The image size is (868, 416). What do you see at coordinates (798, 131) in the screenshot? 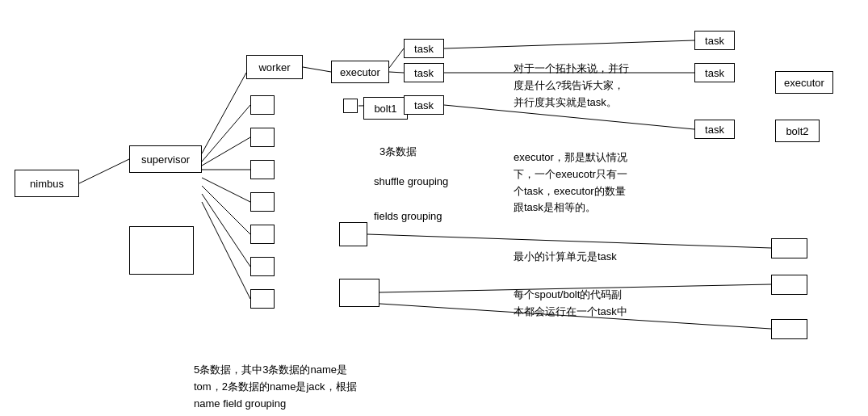
I see `bolt2-box: bolt2` at bounding box center [798, 131].